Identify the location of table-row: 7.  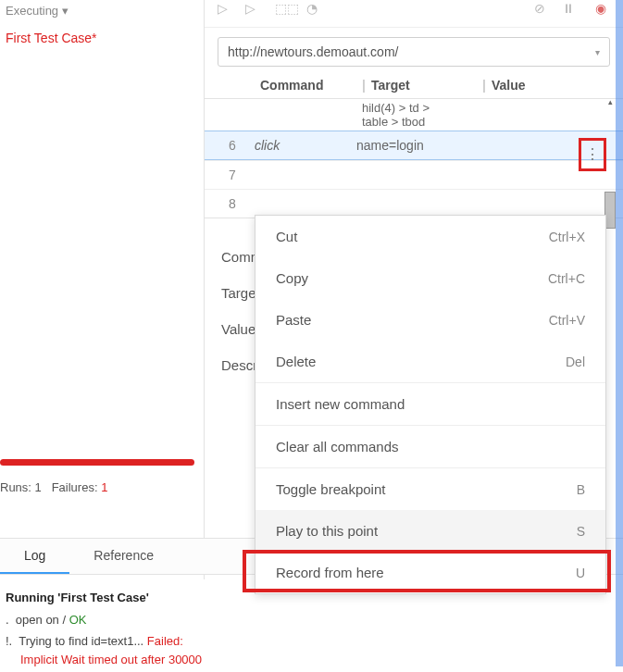
(414, 174).